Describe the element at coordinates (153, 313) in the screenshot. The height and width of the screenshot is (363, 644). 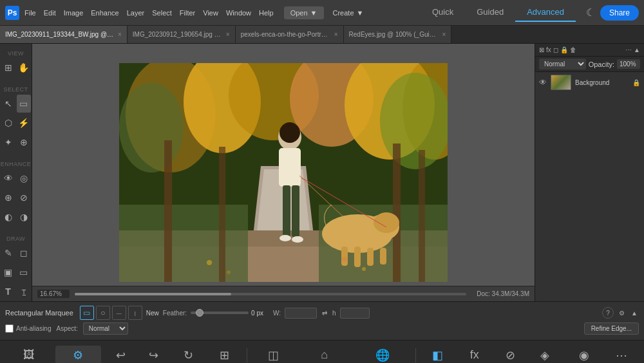
I see `new-selection-button: New` at that location.